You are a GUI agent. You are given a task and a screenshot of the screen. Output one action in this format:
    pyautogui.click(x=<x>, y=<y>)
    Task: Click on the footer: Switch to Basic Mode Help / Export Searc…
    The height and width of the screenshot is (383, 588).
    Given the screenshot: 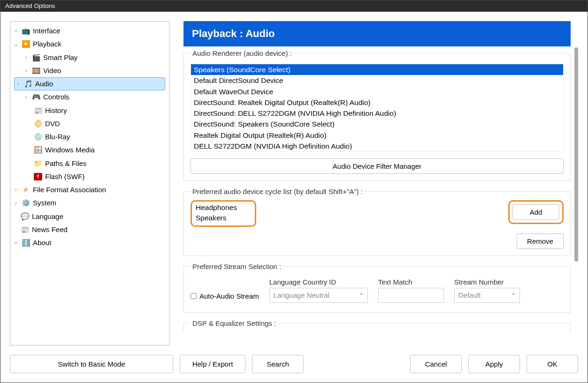 What is the action you would take?
    pyautogui.click(x=294, y=367)
    